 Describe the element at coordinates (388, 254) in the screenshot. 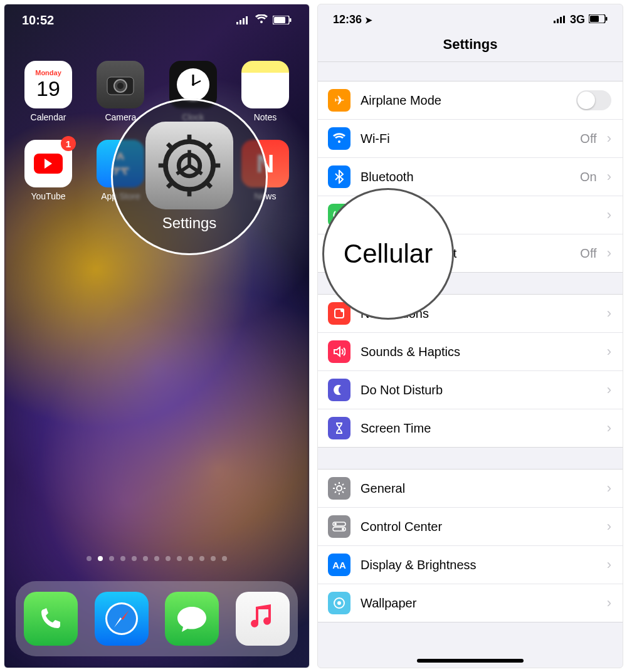

I see `callout-label: Cellular` at that location.